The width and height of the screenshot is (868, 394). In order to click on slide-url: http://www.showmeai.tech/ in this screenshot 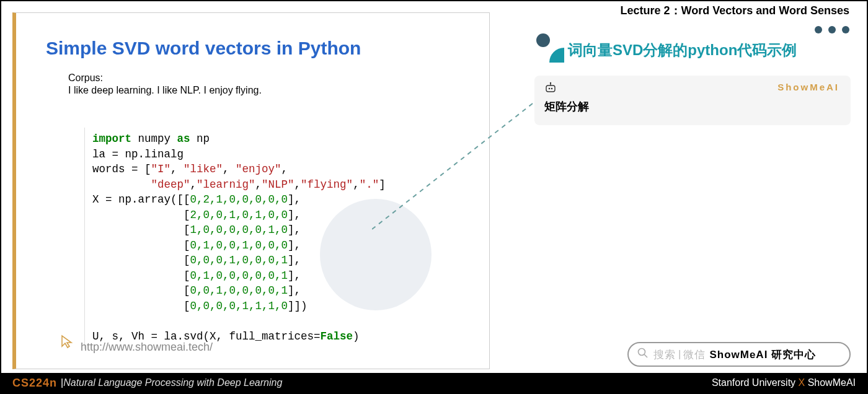, I will do `click(146, 347)`.